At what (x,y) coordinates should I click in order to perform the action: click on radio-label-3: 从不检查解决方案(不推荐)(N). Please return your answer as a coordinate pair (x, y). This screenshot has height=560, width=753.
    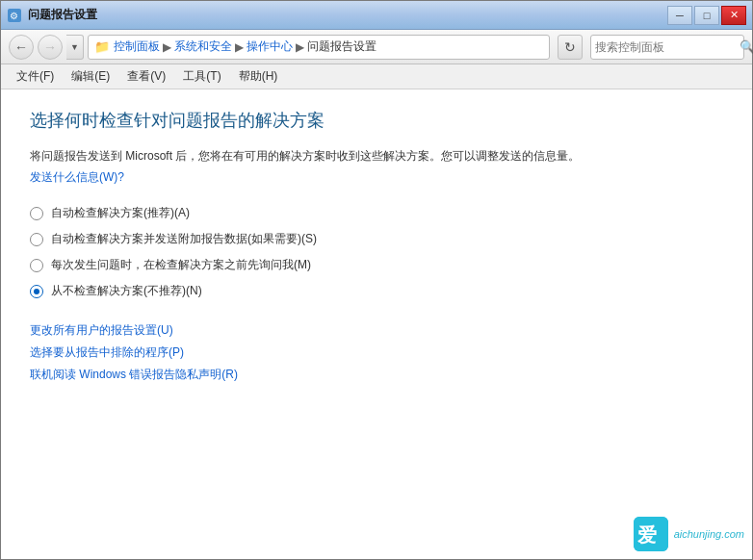
    Looking at the image, I should click on (127, 291).